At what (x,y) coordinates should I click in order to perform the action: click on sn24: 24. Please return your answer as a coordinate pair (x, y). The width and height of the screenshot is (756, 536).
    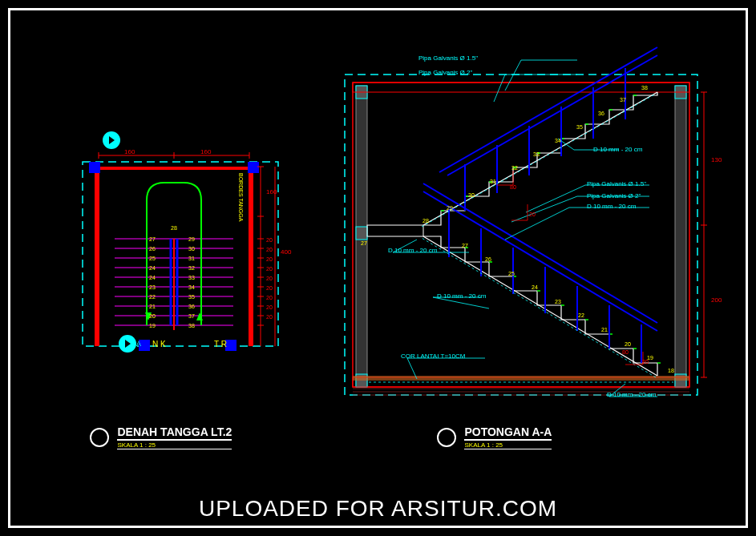
    Looking at the image, I should click on (535, 287).